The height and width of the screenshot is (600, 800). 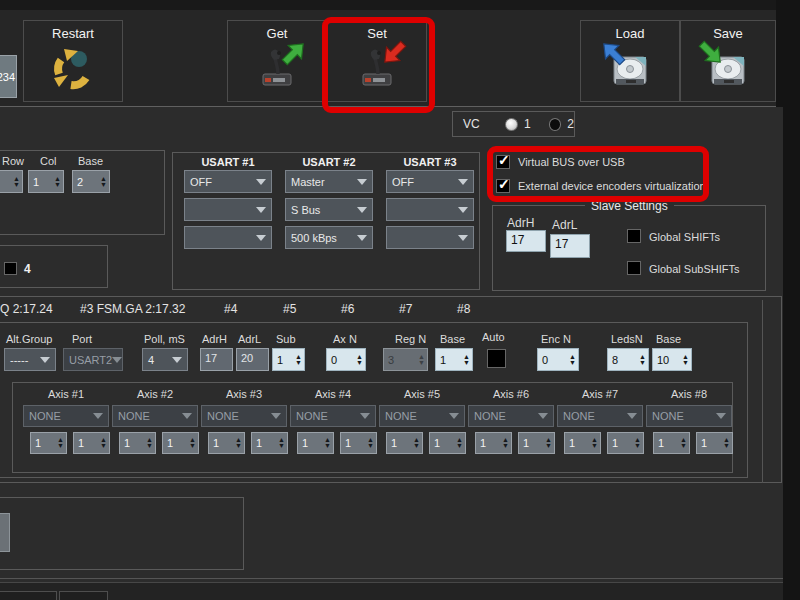 I want to click on truncated-control, so click(x=5, y=532).